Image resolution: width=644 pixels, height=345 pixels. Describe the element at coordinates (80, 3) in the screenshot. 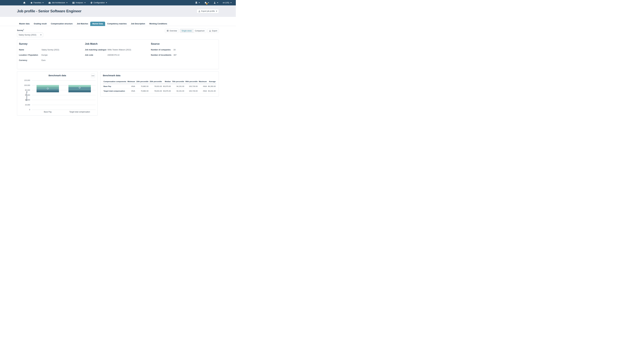

I see `nav-analyses-label: Analyses` at that location.